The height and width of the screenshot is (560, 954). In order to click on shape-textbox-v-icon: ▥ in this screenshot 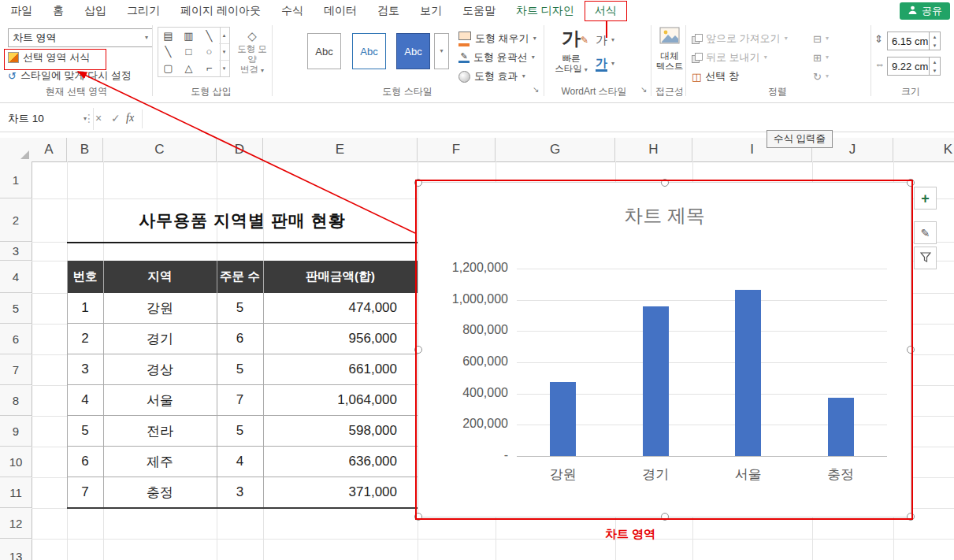, I will do `click(189, 35)`.